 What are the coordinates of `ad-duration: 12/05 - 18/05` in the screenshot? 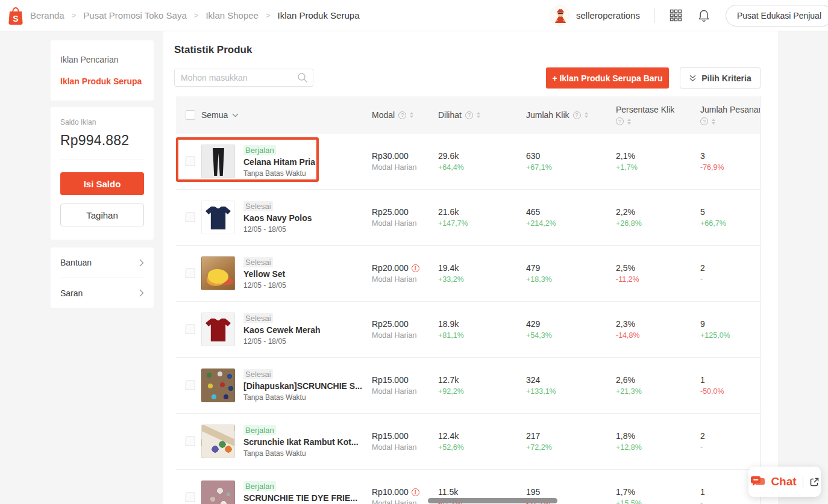 It's located at (282, 341).